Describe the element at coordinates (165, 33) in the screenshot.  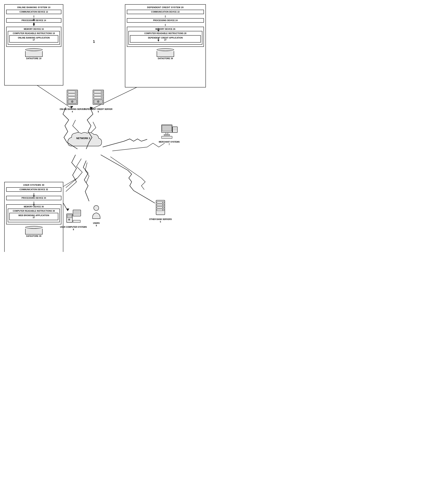
I see `cri-title-28: COMPUTER READABLE INSTRUCTIONS 28` at that location.